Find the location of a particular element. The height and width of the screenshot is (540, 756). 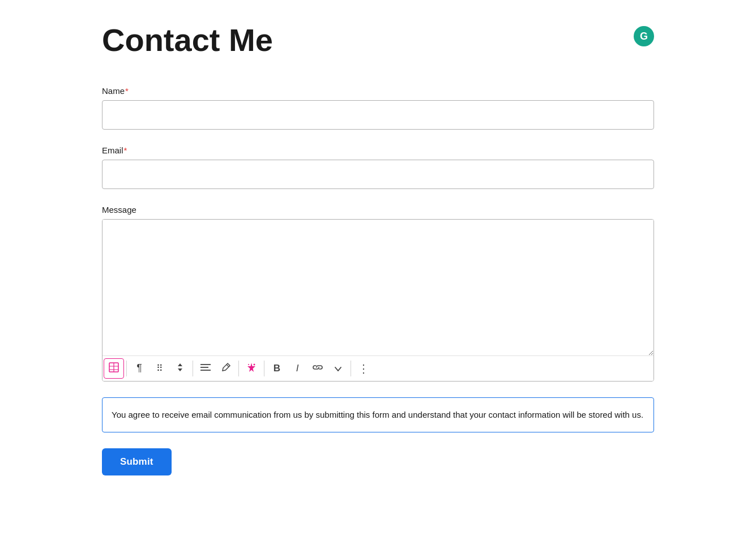

name-required-star: * is located at coordinates (127, 91).